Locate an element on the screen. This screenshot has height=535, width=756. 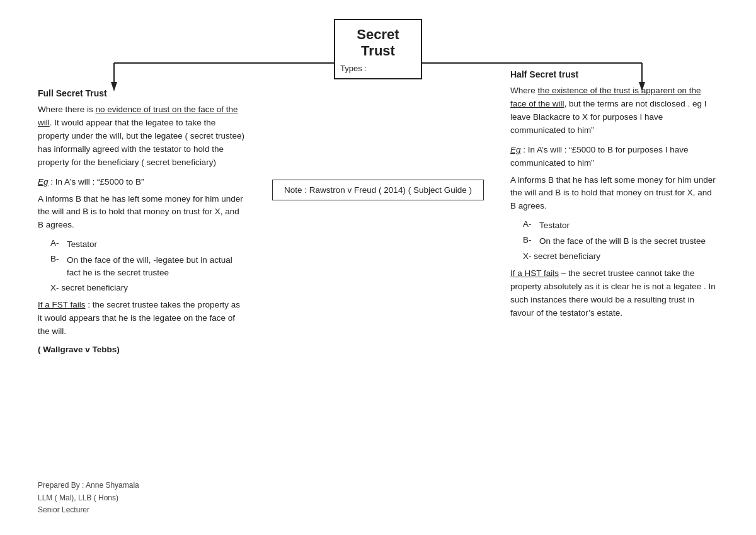
footer-line2: LLM ( Mal), LLB ( Hons) is located at coordinates (88, 498).